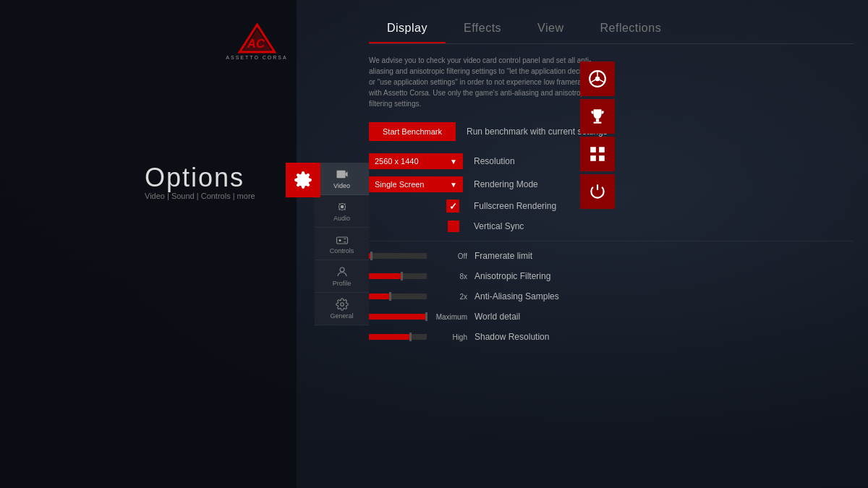 This screenshot has width=868, height=488. I want to click on shadow-resolution-slider-track, so click(398, 337).